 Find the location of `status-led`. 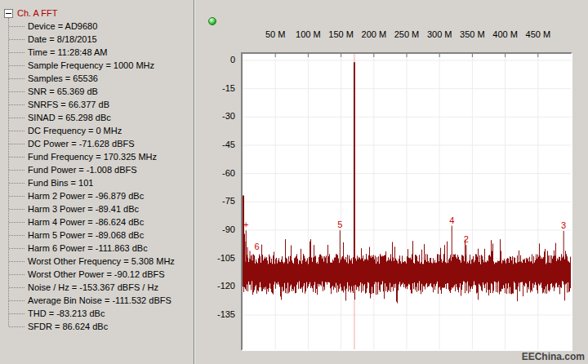

status-led is located at coordinates (212, 21).